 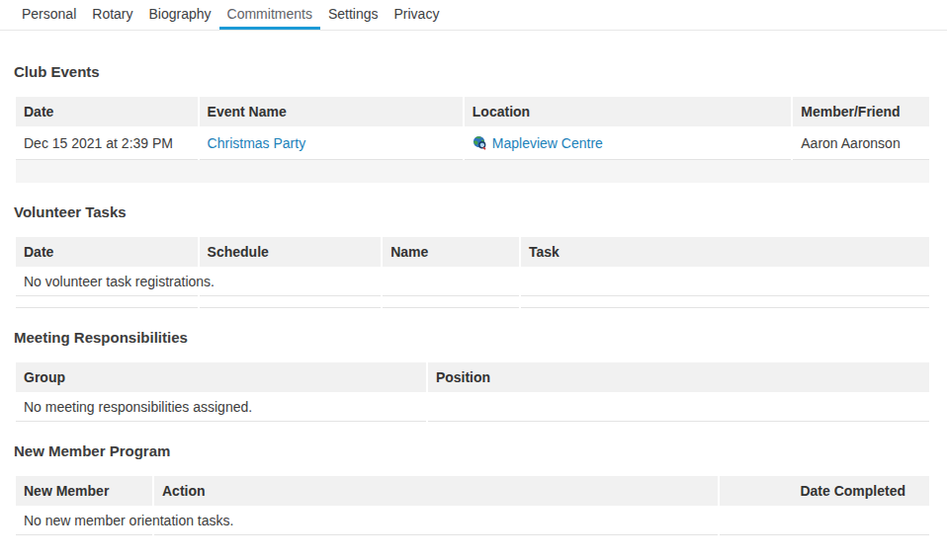 I want to click on volunteer-tasks-table: Date Schedule Name Task No volunteer tas…, so click(x=473, y=273).